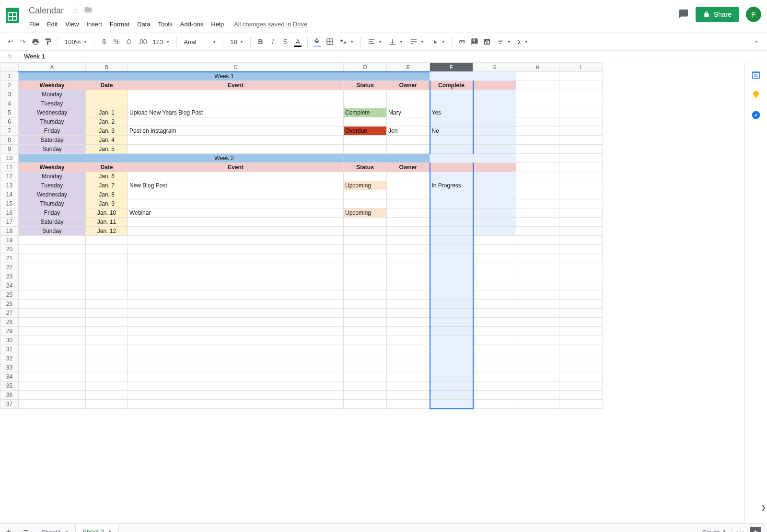 This screenshot has width=767, height=532. I want to click on menu-format: Format, so click(120, 24).